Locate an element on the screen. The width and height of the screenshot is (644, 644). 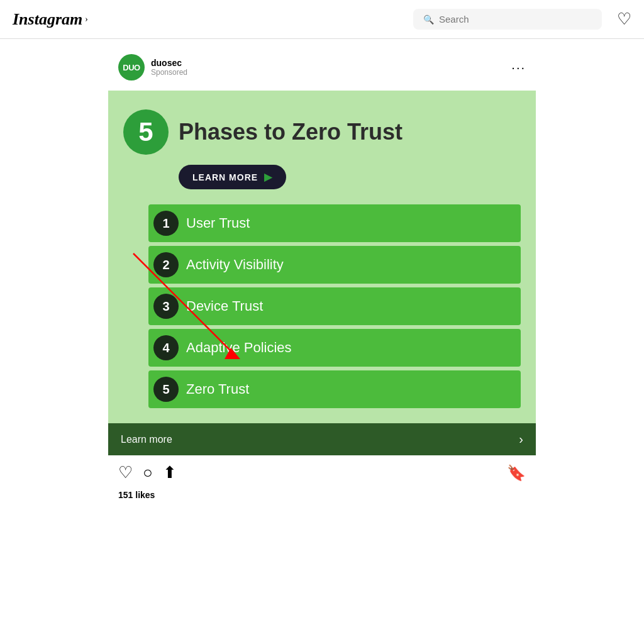
phase-item-5: 5 Zero Trust is located at coordinates (335, 389).